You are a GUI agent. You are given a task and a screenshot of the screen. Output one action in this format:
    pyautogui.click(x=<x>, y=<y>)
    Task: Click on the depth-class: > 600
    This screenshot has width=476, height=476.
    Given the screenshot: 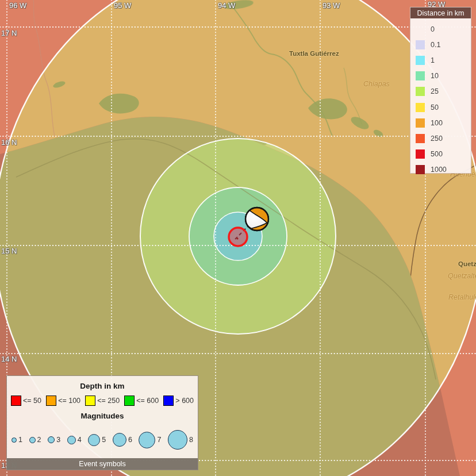 What is the action you would take?
    pyautogui.click(x=178, y=401)
    